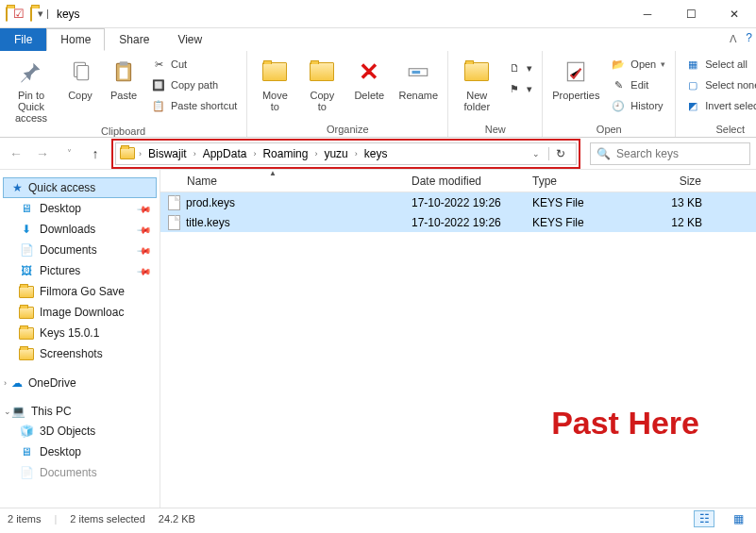 The height and width of the screenshot is (533, 756). I want to click on breadcrumb-segment: AppData, so click(225, 154).